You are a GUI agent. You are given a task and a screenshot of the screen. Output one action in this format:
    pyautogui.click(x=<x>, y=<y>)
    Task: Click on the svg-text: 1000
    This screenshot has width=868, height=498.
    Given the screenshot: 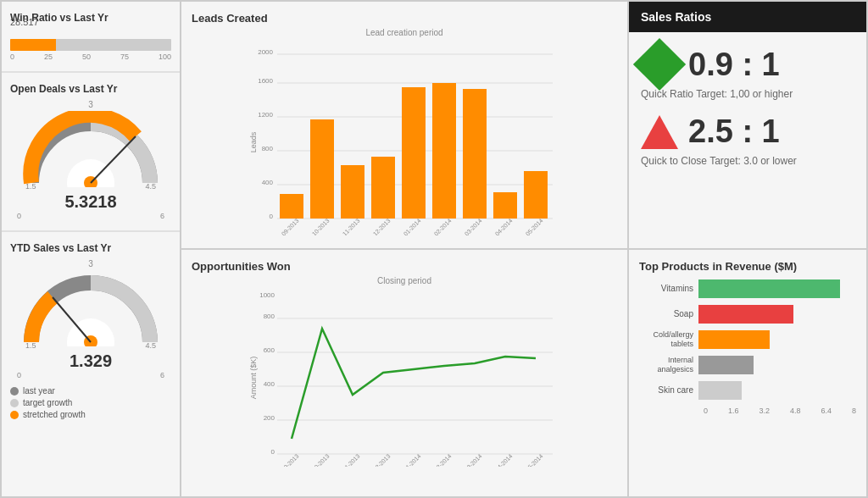 What is the action you would take?
    pyautogui.click(x=267, y=295)
    